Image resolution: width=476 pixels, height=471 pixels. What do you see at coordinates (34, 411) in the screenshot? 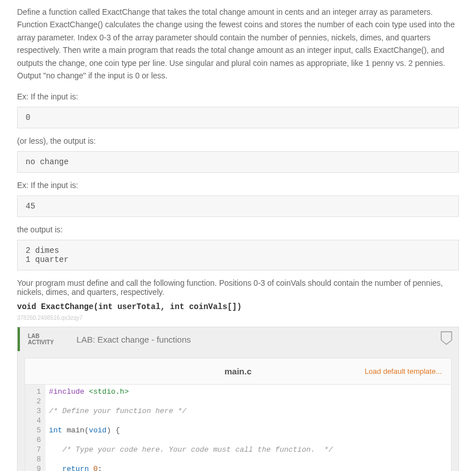
I see `line-number: 3` at bounding box center [34, 411].